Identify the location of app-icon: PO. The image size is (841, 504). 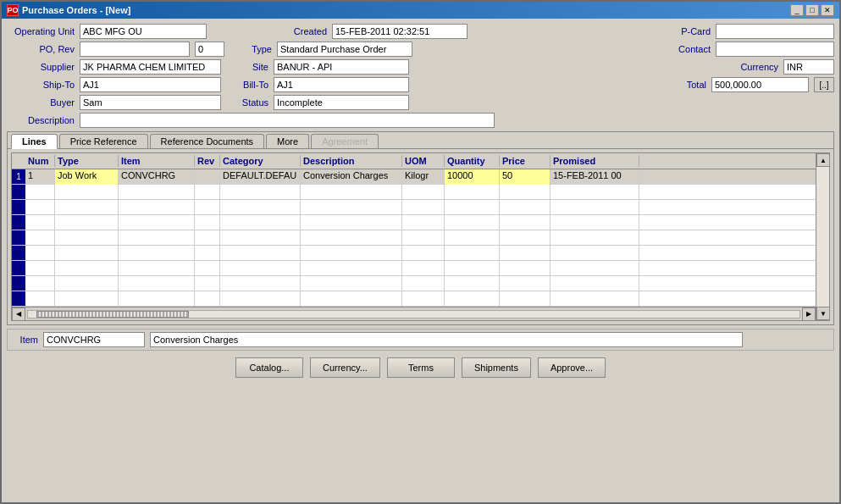
(13, 10).